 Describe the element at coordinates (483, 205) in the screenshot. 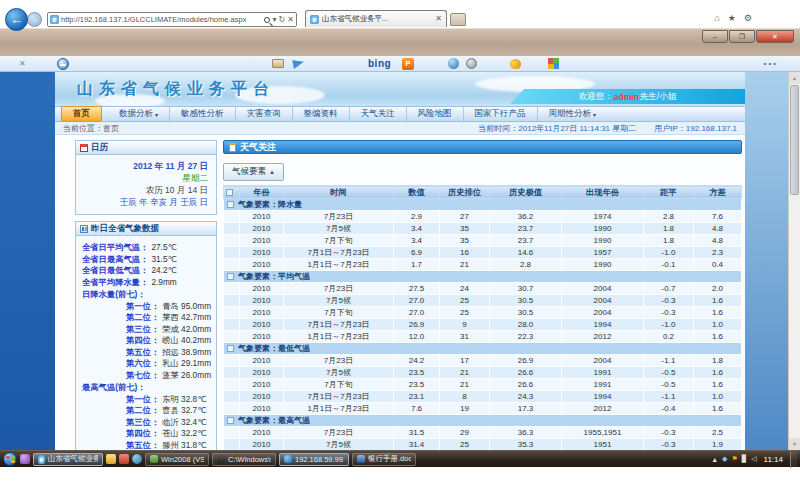

I see `group-row-0: 气象要素：降水量` at that location.